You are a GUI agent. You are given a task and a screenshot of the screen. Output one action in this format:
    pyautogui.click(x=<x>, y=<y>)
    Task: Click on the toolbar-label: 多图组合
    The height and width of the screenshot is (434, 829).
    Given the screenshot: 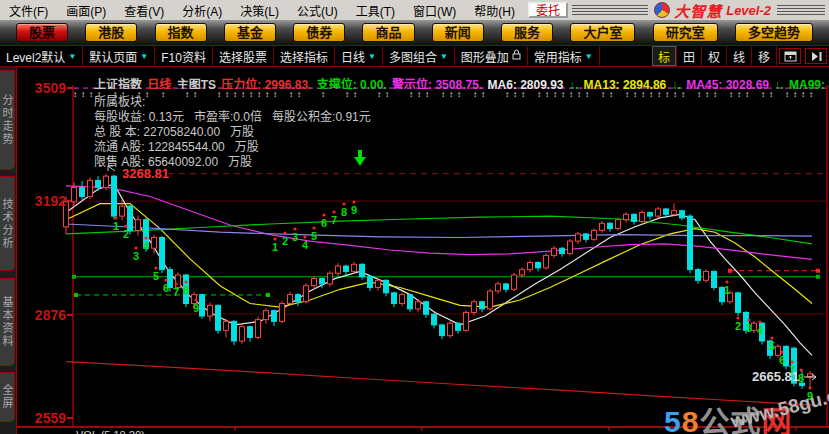 What is the action you would take?
    pyautogui.click(x=413, y=56)
    